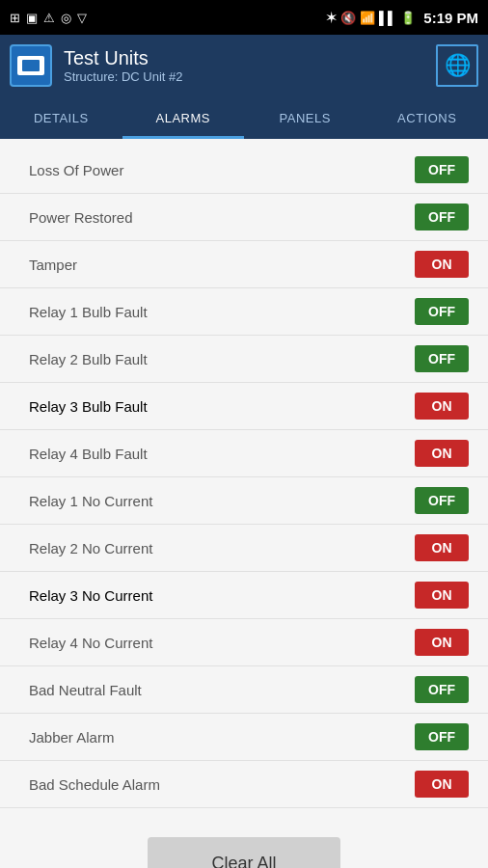 The image size is (488, 868). I want to click on app-subtitle: Structure: DC Unit #2, so click(244, 77).